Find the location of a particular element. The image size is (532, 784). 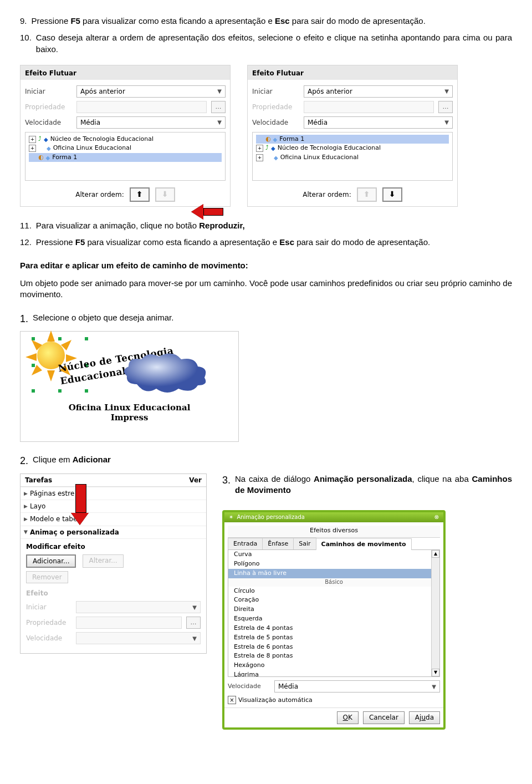

alterar-button: Alterar... is located at coordinates (103, 561).